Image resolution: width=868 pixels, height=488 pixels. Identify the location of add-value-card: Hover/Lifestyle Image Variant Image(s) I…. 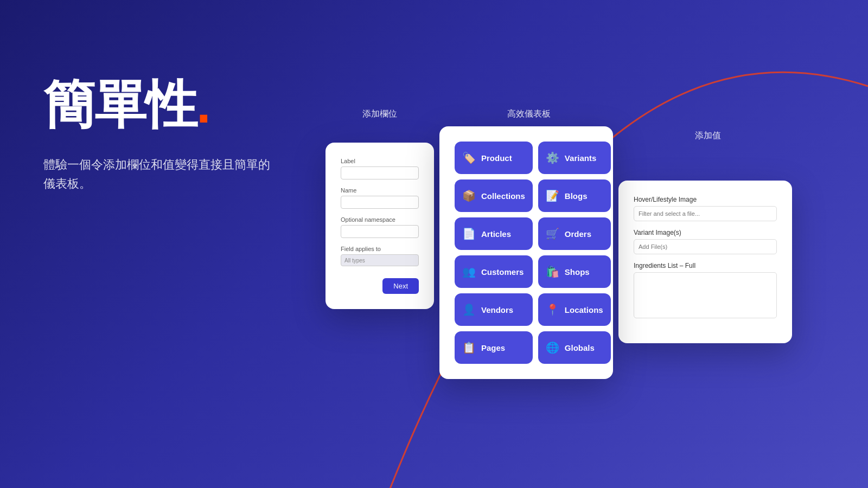
(705, 262).